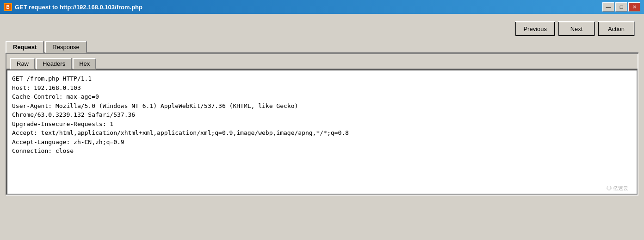 The image size is (644, 240). What do you see at coordinates (25, 47) in the screenshot?
I see `tab-request: Request` at bounding box center [25, 47].